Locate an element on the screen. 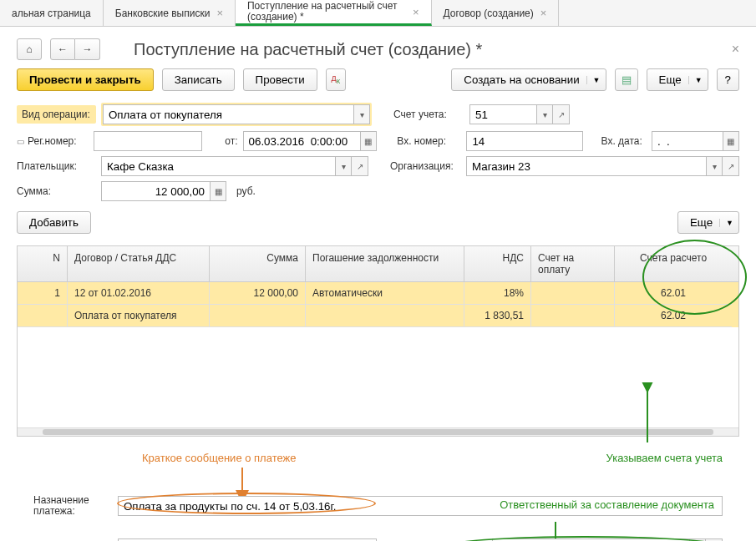  cell-vat: 18% is located at coordinates (498, 294).